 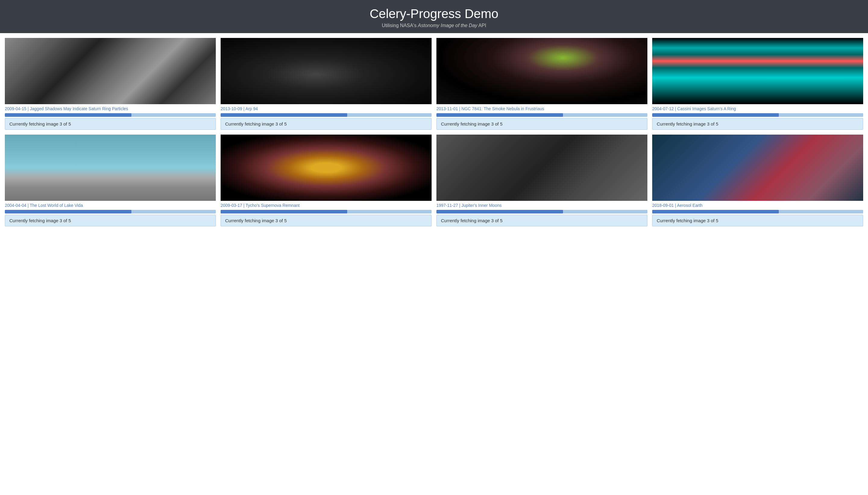 I want to click on subtitle-prefix: Utilising NASA's, so click(x=400, y=25).